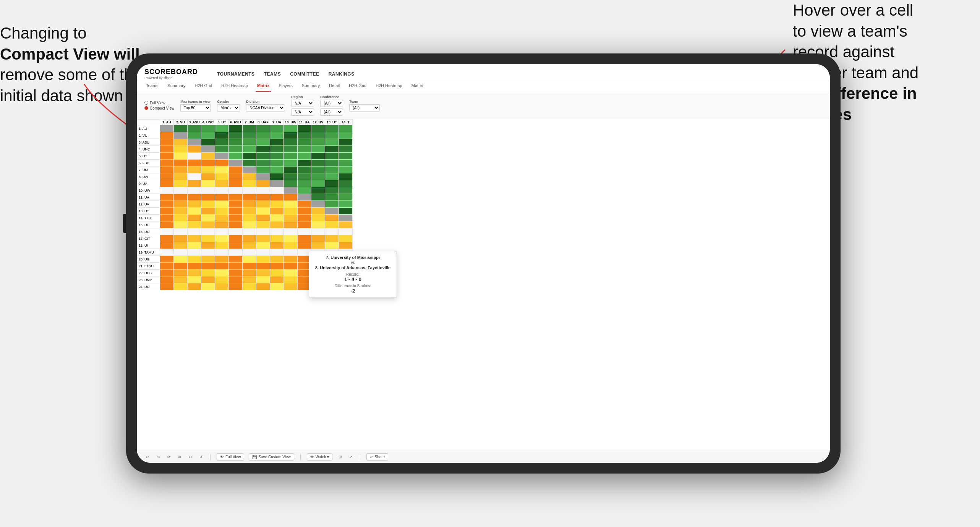 The image size is (980, 527). I want to click on undo-icon: ↩, so click(147, 457).